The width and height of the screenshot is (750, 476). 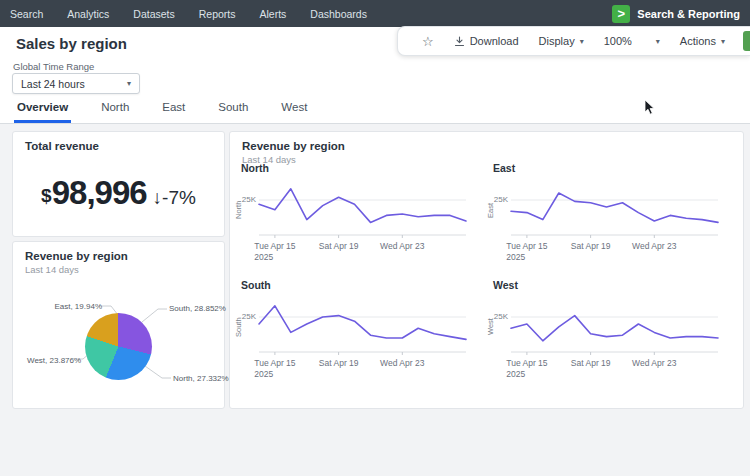 What do you see at coordinates (658, 41) in the screenshot?
I see `zoom-dropdown: ▾` at bounding box center [658, 41].